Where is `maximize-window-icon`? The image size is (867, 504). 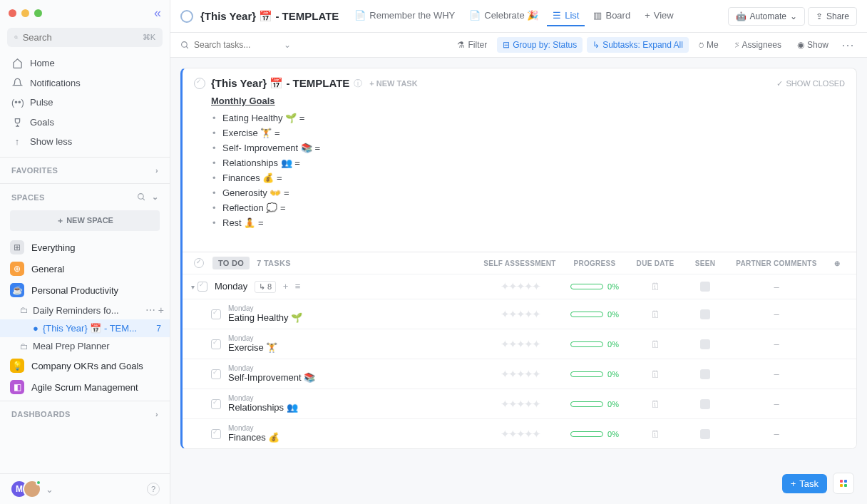
maximize-window-icon is located at coordinates (39, 13).